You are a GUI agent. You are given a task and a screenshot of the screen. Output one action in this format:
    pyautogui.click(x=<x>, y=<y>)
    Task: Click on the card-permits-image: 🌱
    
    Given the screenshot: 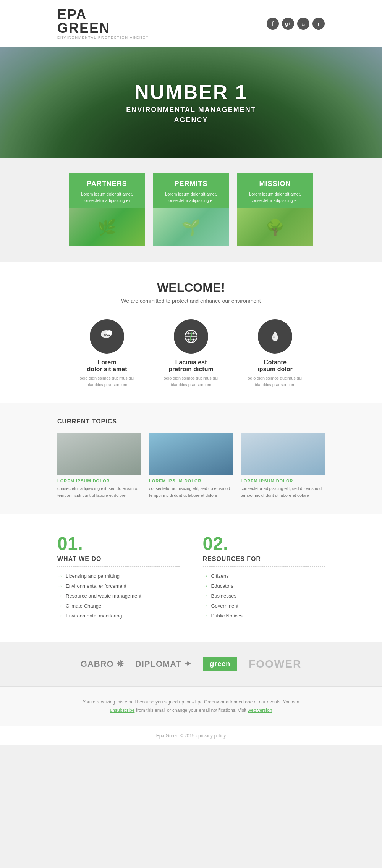 What is the action you would take?
    pyautogui.click(x=191, y=227)
    